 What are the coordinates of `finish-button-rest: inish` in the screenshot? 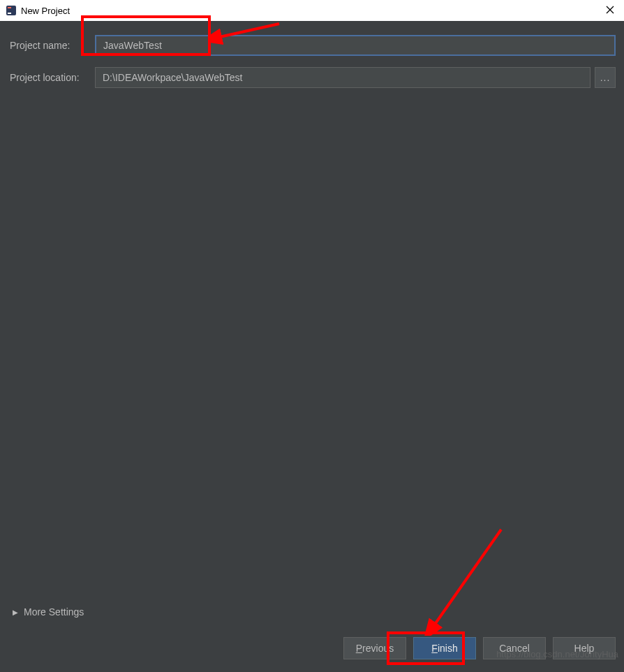 It's located at (448, 648).